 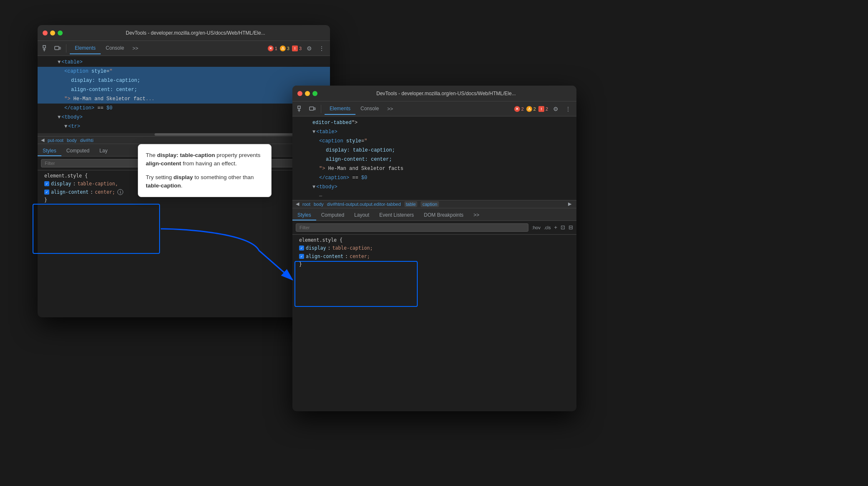 I want to click on toolbar-2: Elements Console >> ✕ 2 ⚠ 2 ! 2 ⚙ ⋮, so click(x=434, y=109).